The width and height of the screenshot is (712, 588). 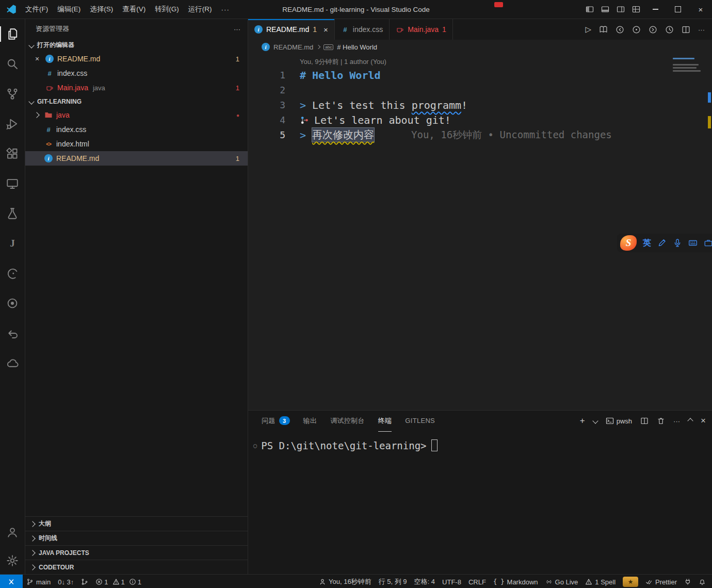 What do you see at coordinates (702, 30) in the screenshot?
I see `more-actions-icon: ···` at bounding box center [702, 30].